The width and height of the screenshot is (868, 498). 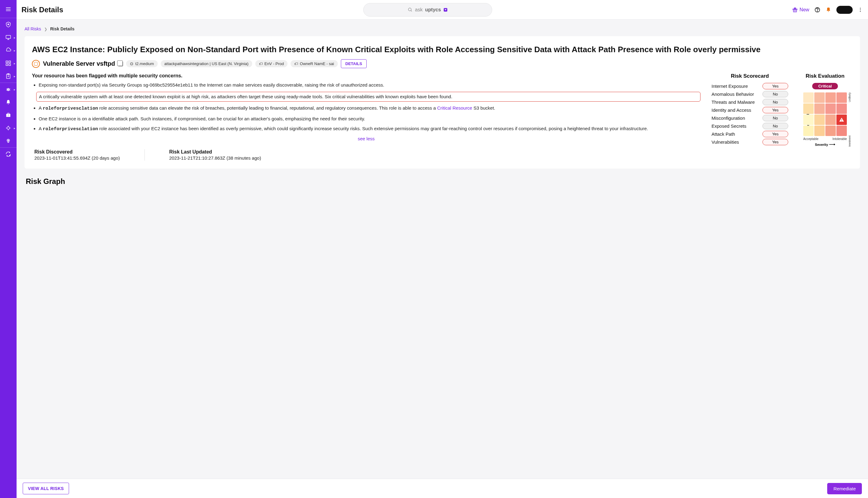 I want to click on new-label: New, so click(x=804, y=10).